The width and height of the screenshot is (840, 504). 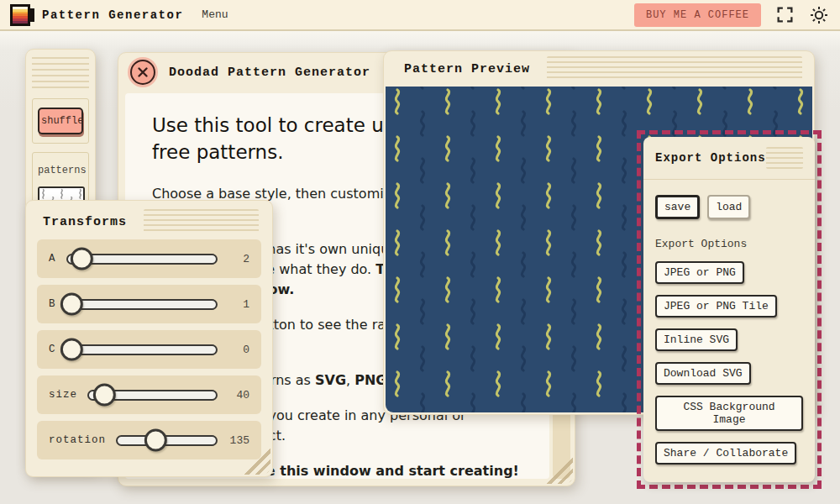 I want to click on sun-theme-icon, so click(x=819, y=15).